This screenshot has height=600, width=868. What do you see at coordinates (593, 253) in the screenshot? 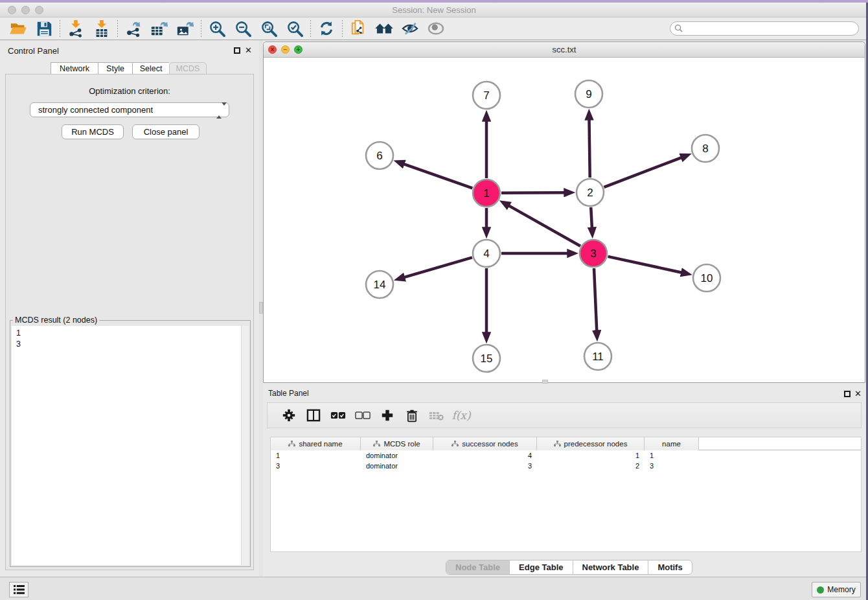
I see `node-3: 3` at bounding box center [593, 253].